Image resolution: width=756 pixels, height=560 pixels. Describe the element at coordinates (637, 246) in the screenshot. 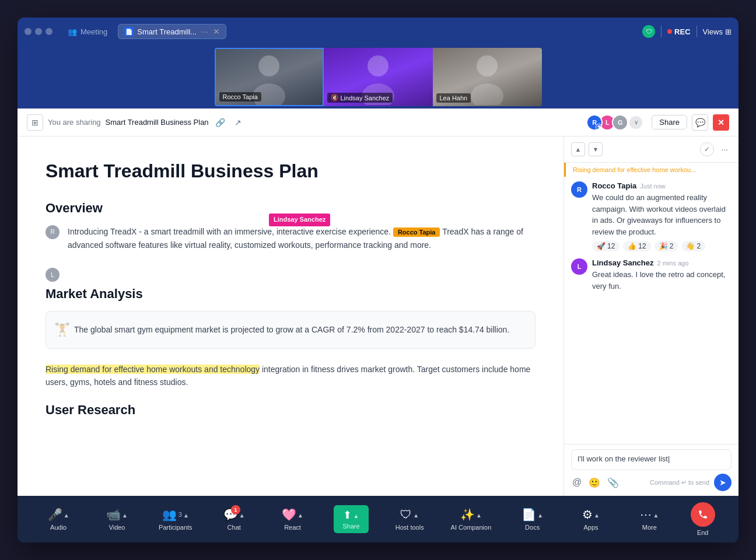

I see `reaction-thumbsup: 👍12` at that location.